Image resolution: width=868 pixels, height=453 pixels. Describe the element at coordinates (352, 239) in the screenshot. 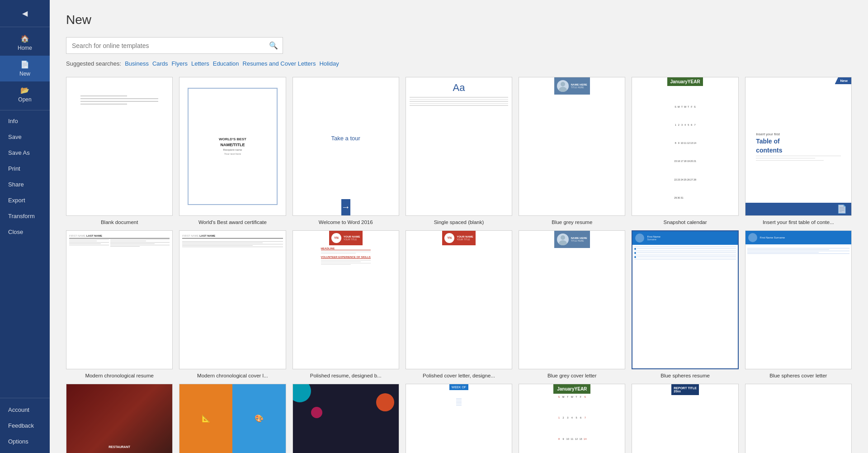

I see `polished-title: YOUR TITLE` at that location.